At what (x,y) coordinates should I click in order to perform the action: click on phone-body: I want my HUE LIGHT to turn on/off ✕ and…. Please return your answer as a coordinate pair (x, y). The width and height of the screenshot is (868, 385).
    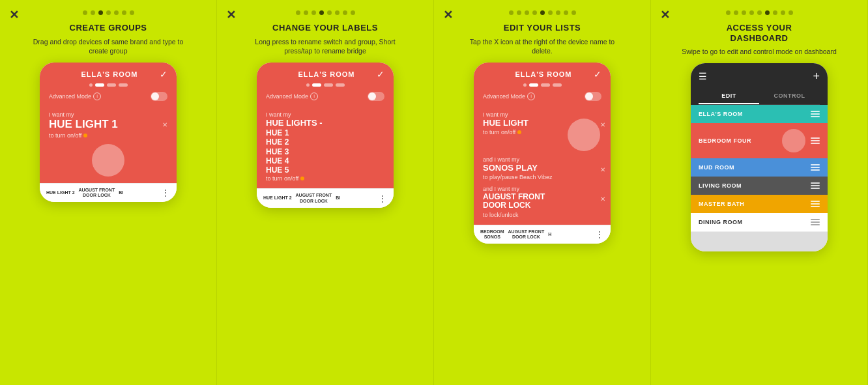
    Looking at the image, I should click on (542, 166).